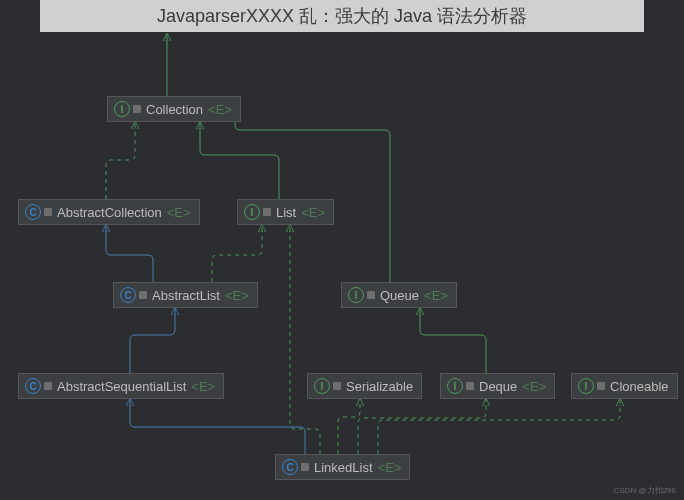 The width and height of the screenshot is (684, 500). I want to click on edge-linkedlist-deque, so click(422, 426).